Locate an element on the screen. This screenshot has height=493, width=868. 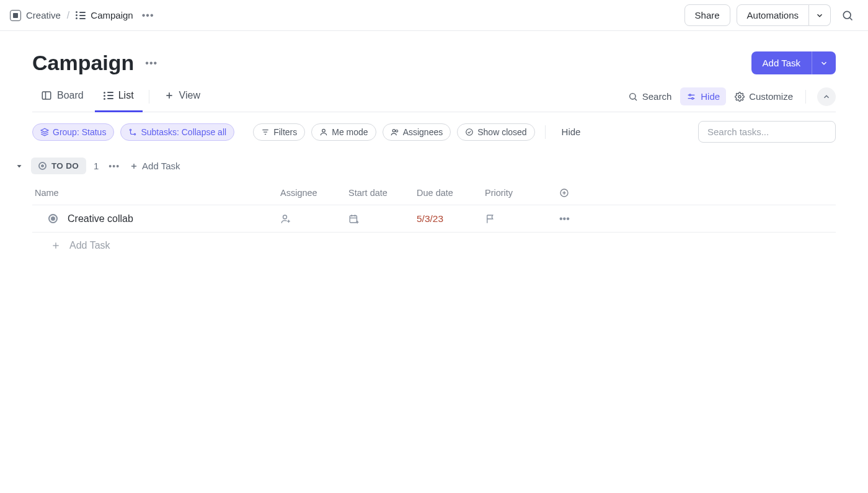
tab-add-view: View is located at coordinates (182, 97).